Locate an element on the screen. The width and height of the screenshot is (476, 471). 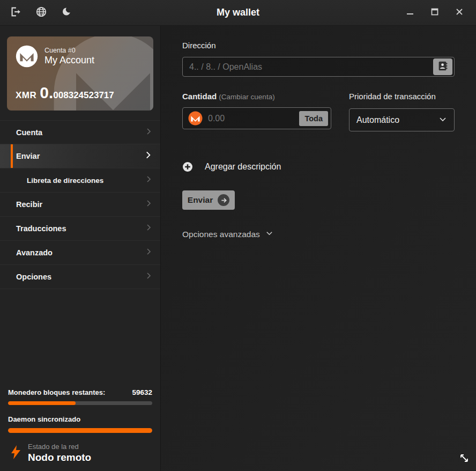
minimize-button is located at coordinates (410, 13).